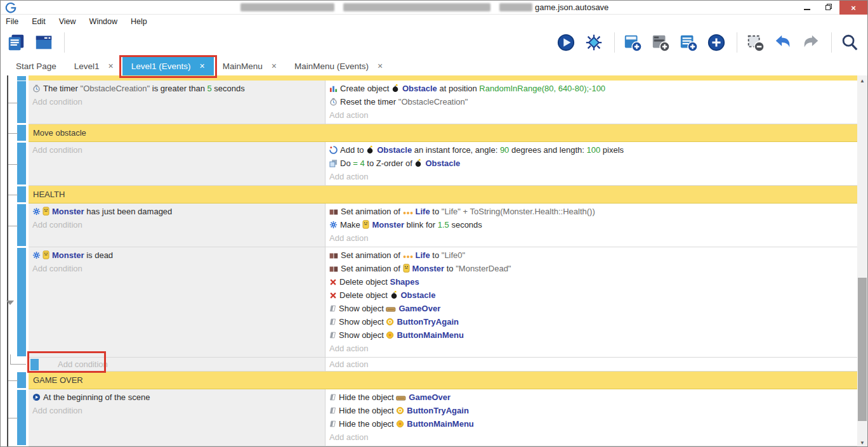 The height and width of the screenshot is (447, 868). I want to click on action-line: Show object ButtonMainMenu, so click(591, 335).